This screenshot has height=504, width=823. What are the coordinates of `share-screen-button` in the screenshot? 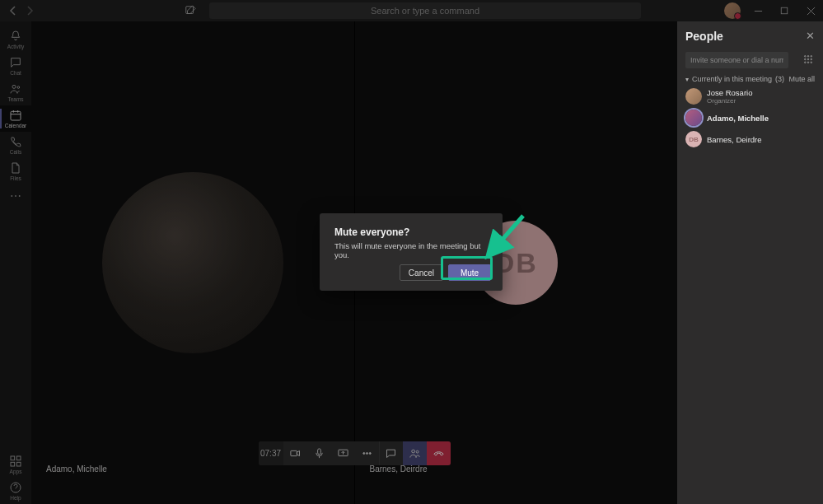 It's located at (343, 453).